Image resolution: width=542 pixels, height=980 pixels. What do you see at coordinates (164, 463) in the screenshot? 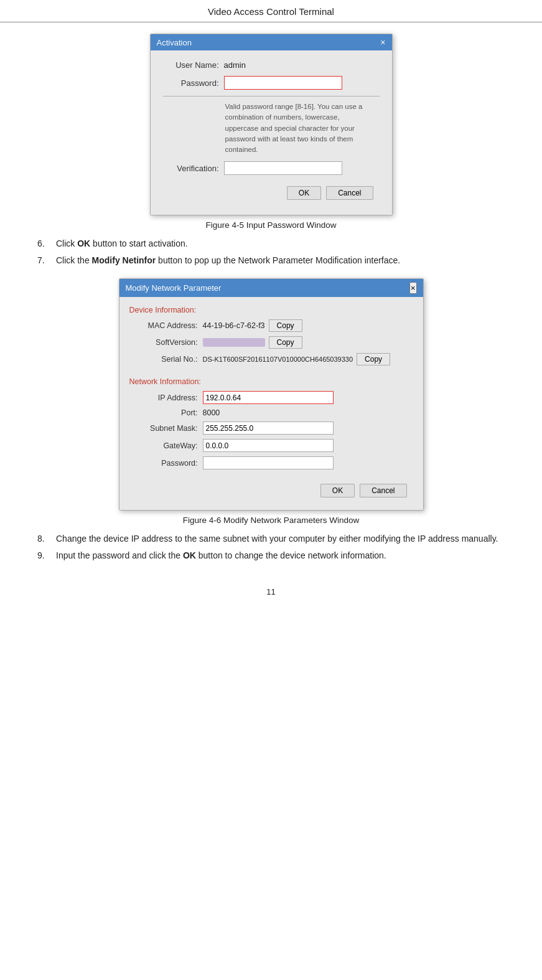
I see `net-password-label: Password:` at bounding box center [164, 463].